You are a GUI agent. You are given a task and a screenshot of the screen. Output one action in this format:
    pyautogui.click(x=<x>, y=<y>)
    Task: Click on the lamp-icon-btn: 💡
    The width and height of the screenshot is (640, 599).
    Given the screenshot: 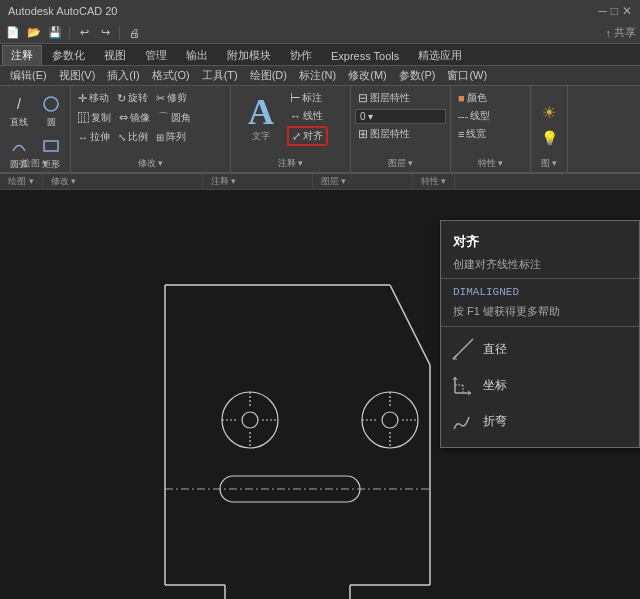 What is the action you would take?
    pyautogui.click(x=549, y=138)
    